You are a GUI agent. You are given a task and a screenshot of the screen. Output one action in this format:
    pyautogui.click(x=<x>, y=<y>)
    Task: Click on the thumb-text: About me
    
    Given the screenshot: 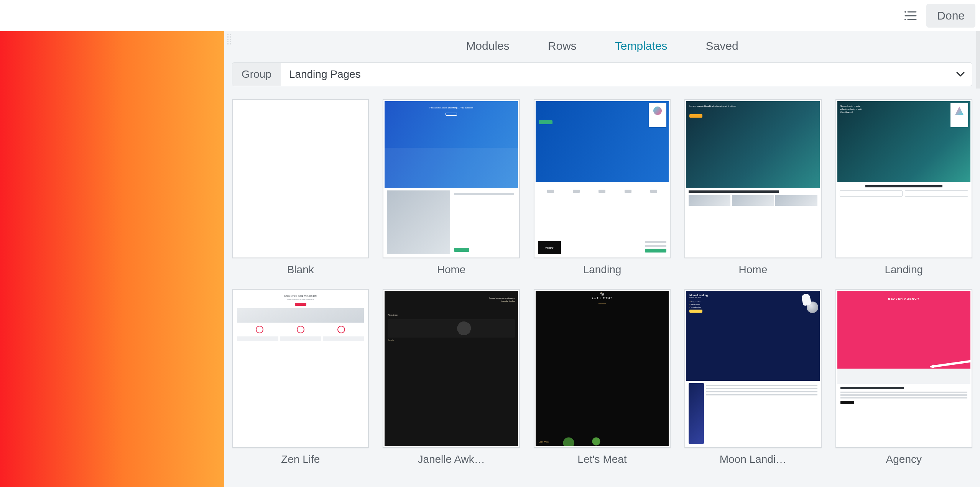 What is the action you would take?
    pyautogui.click(x=451, y=310)
    